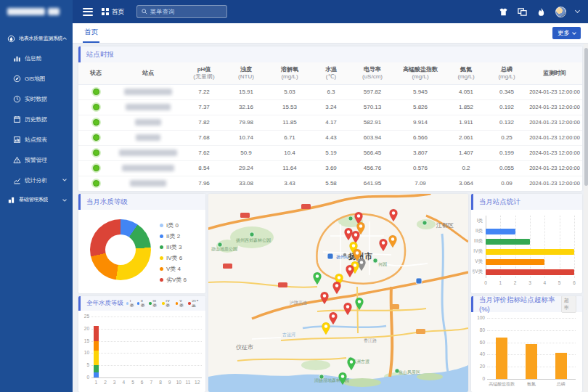 This screenshot has height=392, width=588. Describe the element at coordinates (561, 385) in the screenshot. I see `x-axis-category: 总磷` at that location.